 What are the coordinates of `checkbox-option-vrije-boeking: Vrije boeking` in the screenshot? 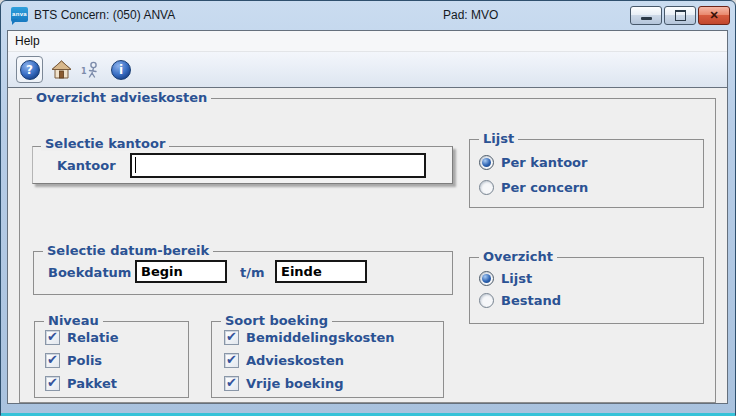 It's located at (310, 384).